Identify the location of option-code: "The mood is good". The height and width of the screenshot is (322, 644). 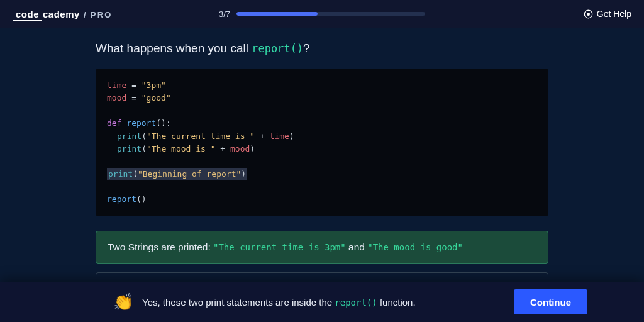
(415, 247).